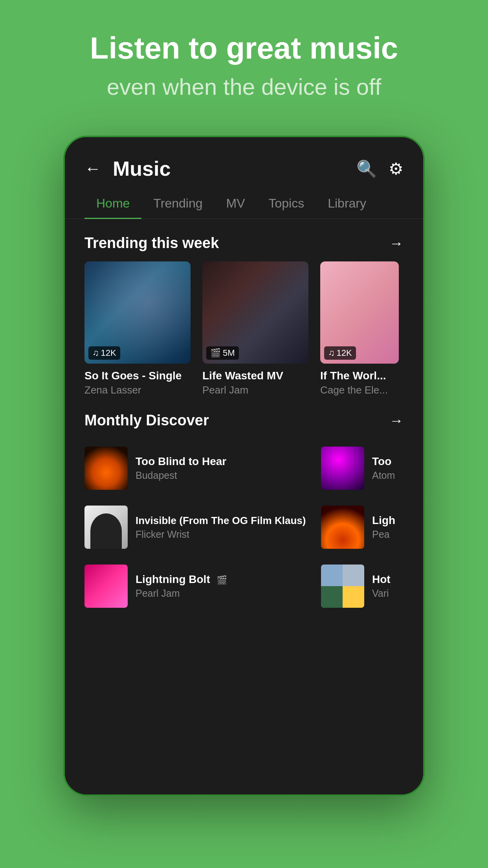 The width and height of the screenshot is (488, 868). I want to click on card-artist-2: Pearl Jam, so click(255, 390).